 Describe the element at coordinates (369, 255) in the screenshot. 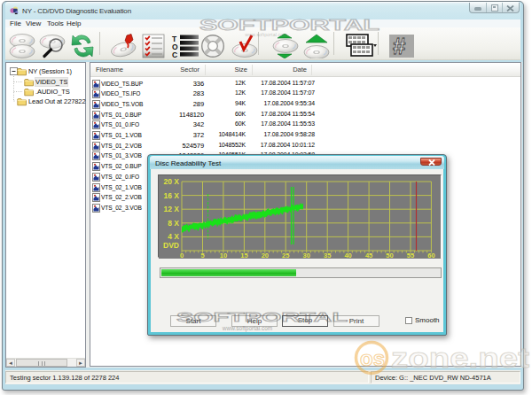

I see `svg-text: 45` at that location.